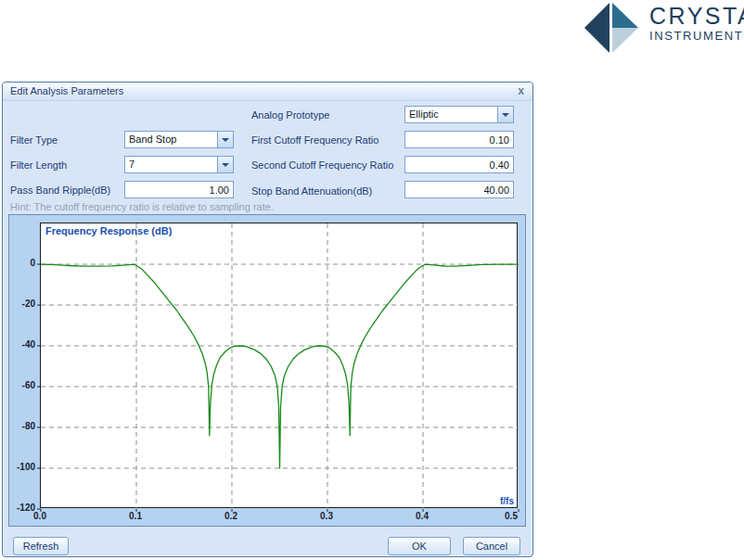  I want to click on x-axis-label: f/fs, so click(507, 501).